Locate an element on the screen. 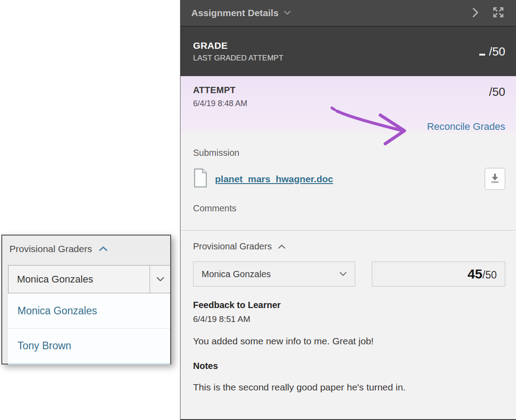 The height and width of the screenshot is (420, 516). collapse-panel-button is located at coordinates (476, 13).